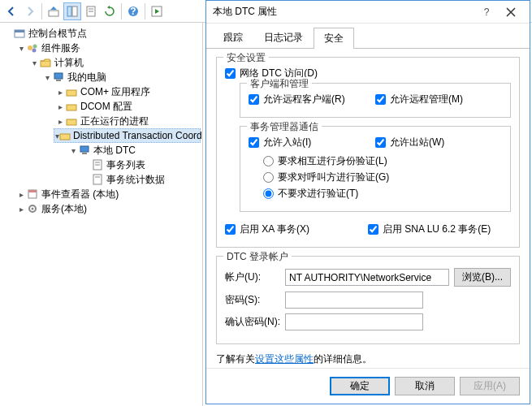  I want to click on checkbox-label: 允许远程管理(M), so click(426, 99).